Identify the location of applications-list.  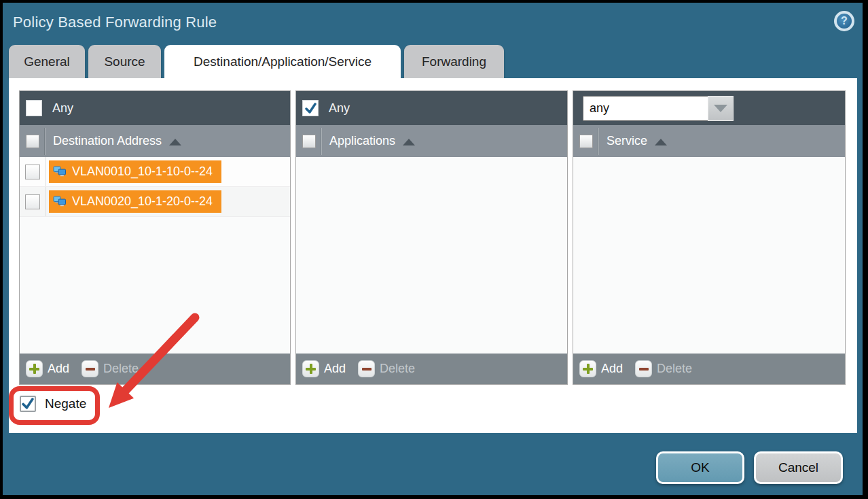
(432, 256).